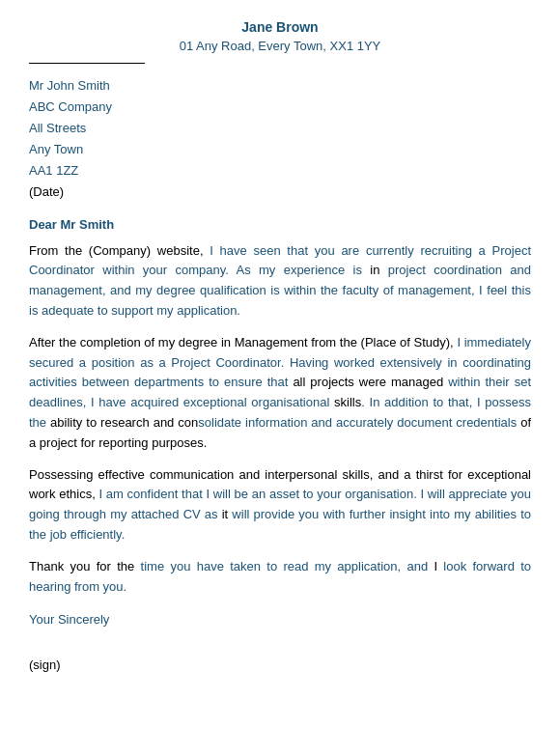 The height and width of the screenshot is (755, 560). I want to click on recipient-street: All Streets, so click(280, 128).